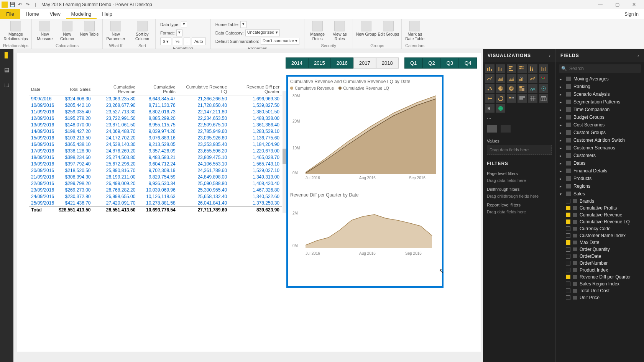 The width and height of the screenshot is (644, 362). I want to click on year-2014: 2014, so click(297, 63).